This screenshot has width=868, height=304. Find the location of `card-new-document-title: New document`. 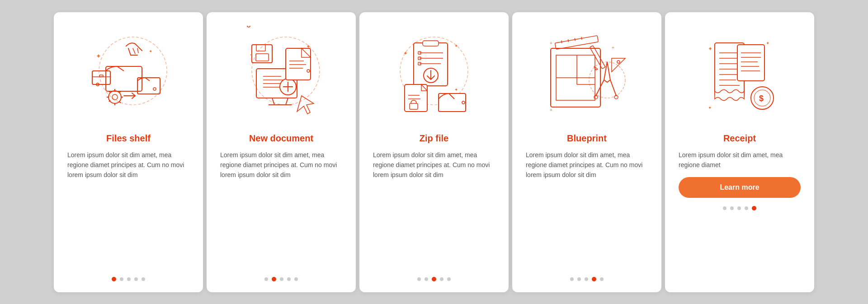

card-new-document-title: New document is located at coordinates (281, 138).